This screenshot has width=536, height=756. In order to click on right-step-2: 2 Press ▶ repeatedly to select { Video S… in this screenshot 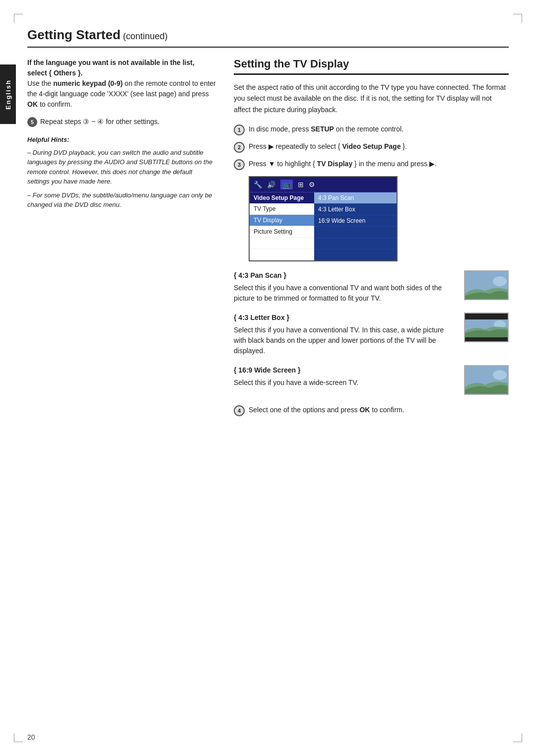, I will do `click(371, 147)`.